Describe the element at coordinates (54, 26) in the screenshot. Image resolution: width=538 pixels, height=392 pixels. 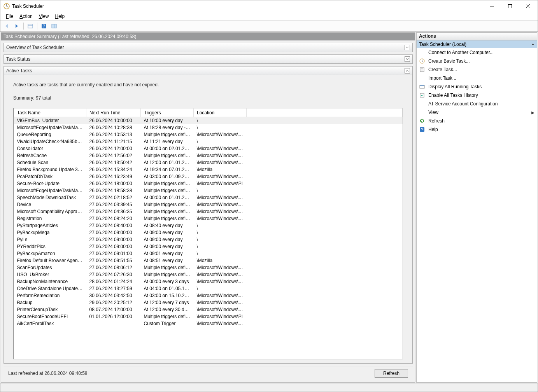
I see `pane-toggle-button` at that location.